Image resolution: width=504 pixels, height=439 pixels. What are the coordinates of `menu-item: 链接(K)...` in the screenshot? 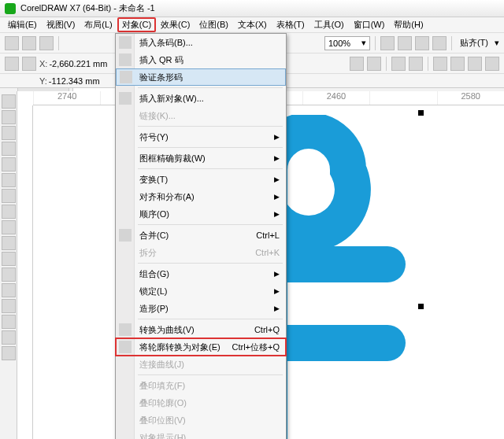 It's located at (201, 116).